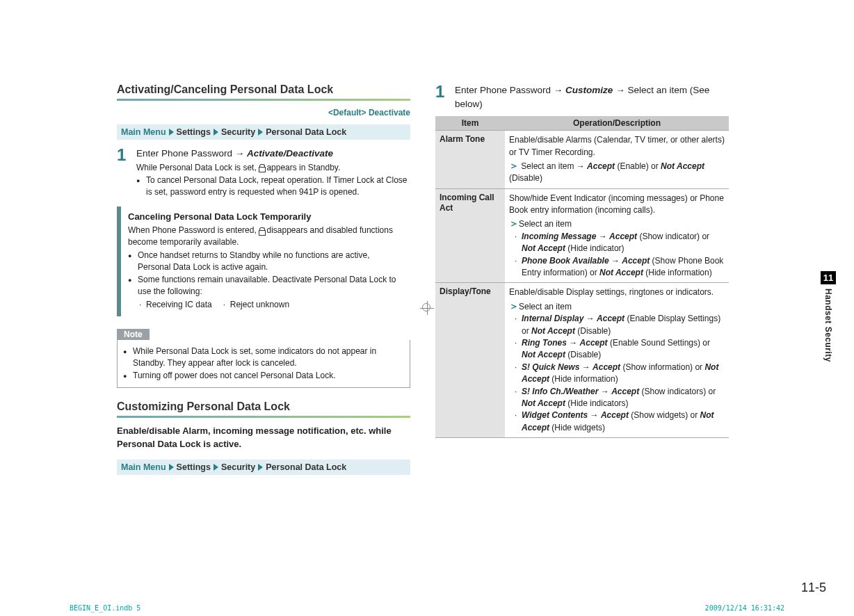 This screenshot has width=854, height=616. I want to click on item-name: Incoming Call Act, so click(470, 236).